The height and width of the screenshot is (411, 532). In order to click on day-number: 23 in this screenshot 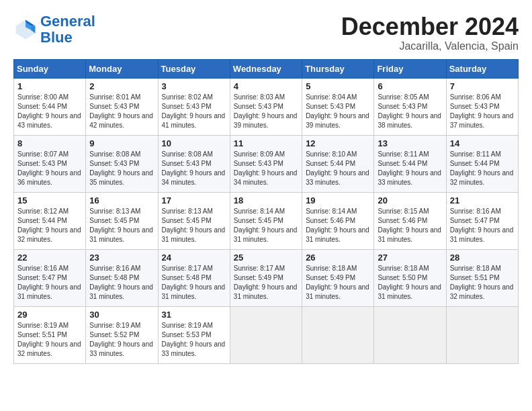, I will do `click(122, 258)`.